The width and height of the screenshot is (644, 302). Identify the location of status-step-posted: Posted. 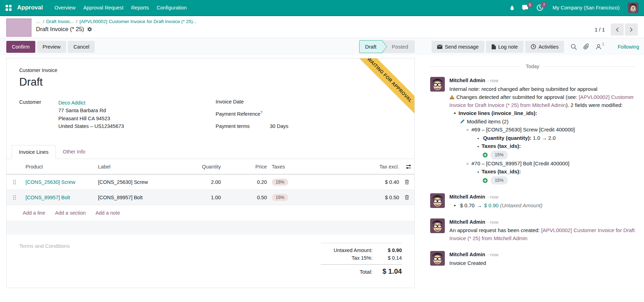
(401, 47).